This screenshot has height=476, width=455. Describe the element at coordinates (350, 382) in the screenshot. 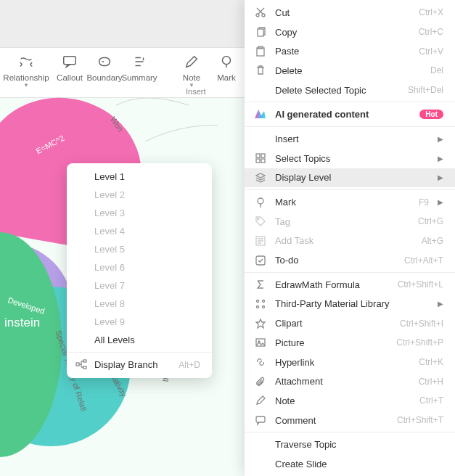

I see `menu-item-attachment: AttachmentCtrl+H` at that location.